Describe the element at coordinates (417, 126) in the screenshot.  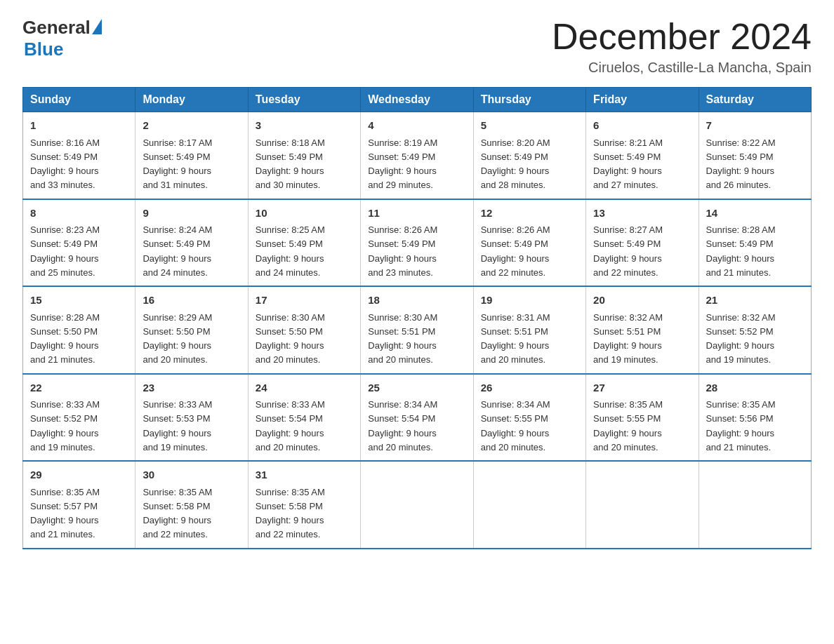
I see `day-number: 4` at that location.